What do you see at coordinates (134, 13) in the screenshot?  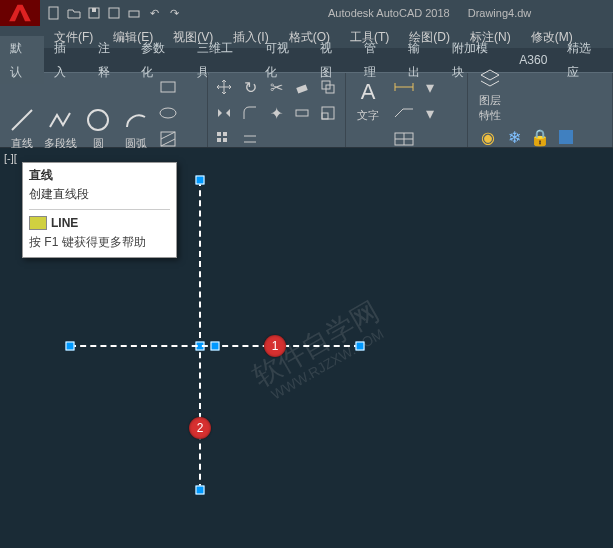 I see `plot-icon` at bounding box center [134, 13].